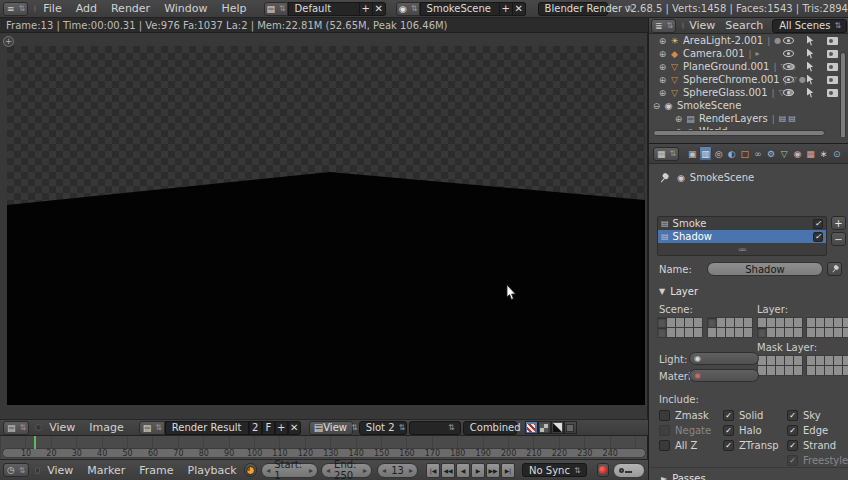 The height and width of the screenshot is (480, 848). I want to click on slot-dropdown: Slot 2 ⇅, so click(383, 428).